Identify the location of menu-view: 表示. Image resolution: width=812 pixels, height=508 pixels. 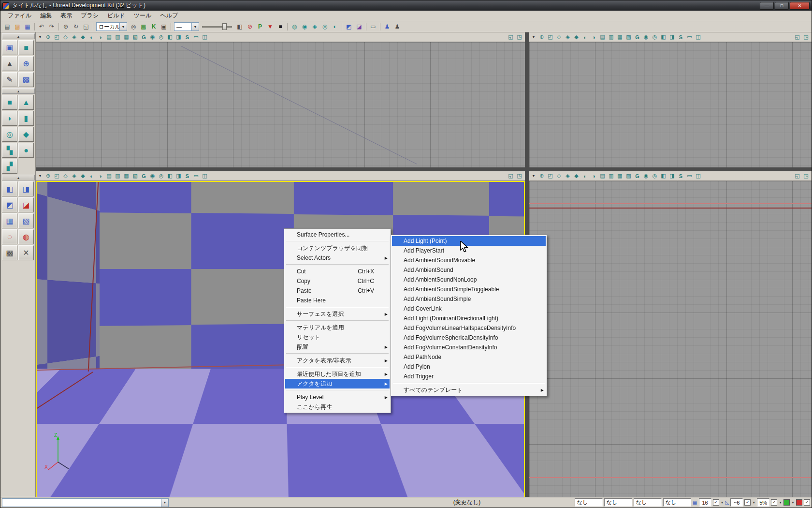
(66, 15).